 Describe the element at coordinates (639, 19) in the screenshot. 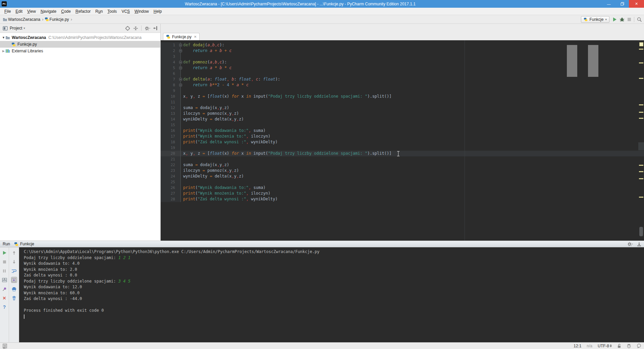

I see `search-everywhere-icon` at that location.